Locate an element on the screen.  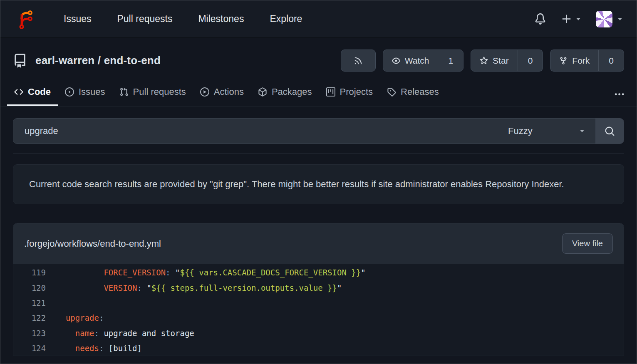
tab-actions: Actions is located at coordinates (222, 93).